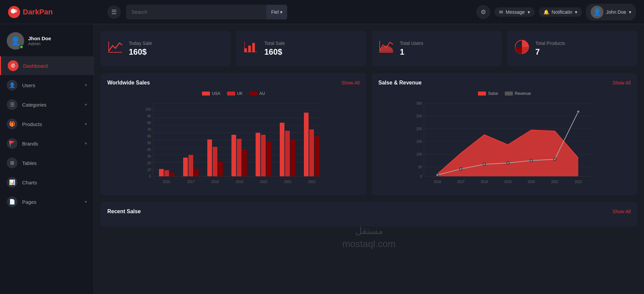 The image size is (644, 294). I want to click on nav-icons: ⚙ ✉ Message ▾ 🔔 Notificatin ▾ 👤 John Doe…, so click(556, 12).